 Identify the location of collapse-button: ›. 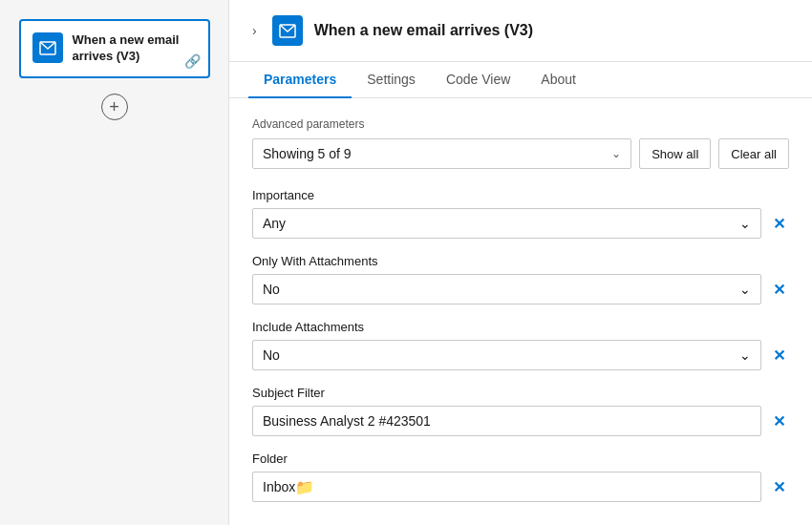
(254, 31).